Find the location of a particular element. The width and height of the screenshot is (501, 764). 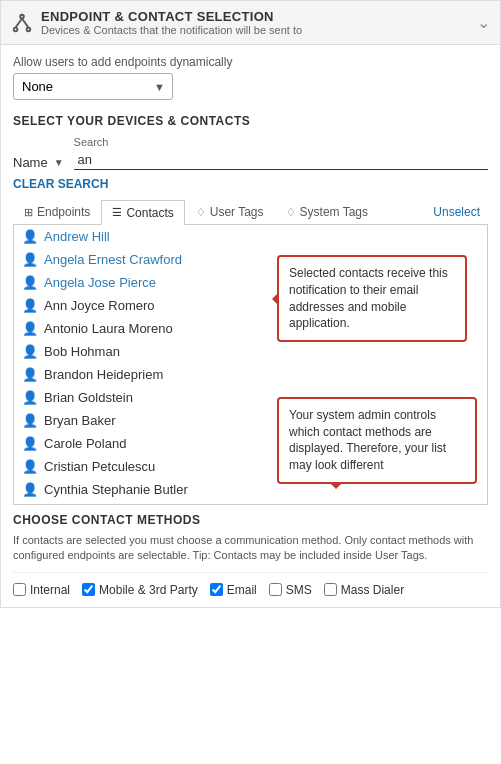

endpoints-tab-icon: ⊞ is located at coordinates (28, 212).